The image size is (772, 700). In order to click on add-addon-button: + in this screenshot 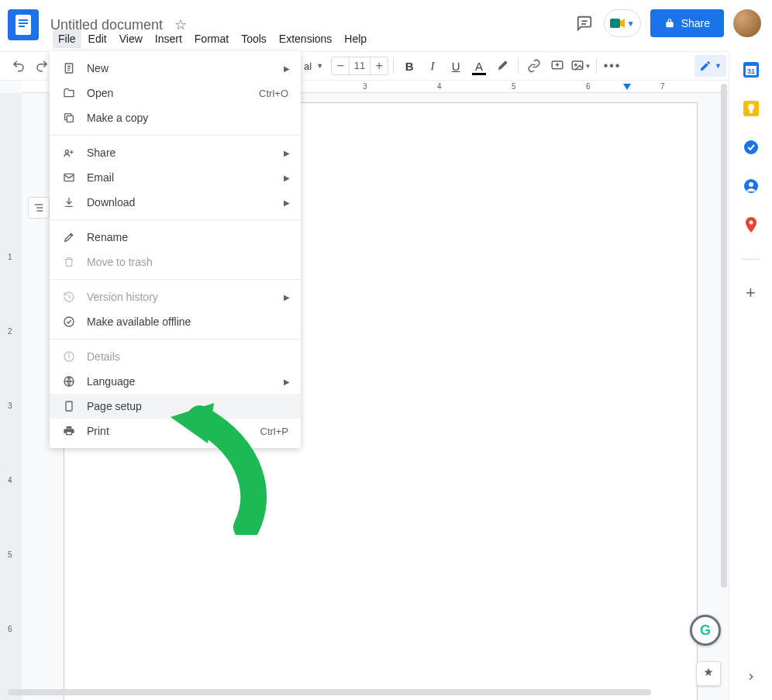, I will do `click(750, 293)`.